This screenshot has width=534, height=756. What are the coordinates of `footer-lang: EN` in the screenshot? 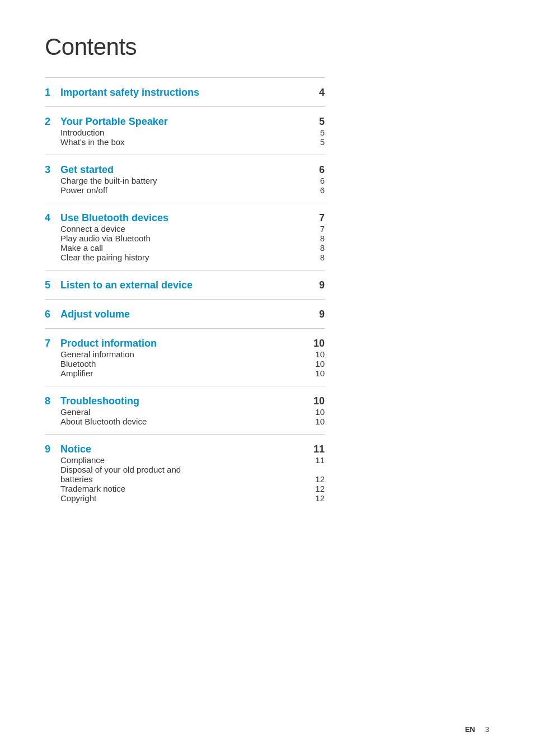 It's located at (470, 729).